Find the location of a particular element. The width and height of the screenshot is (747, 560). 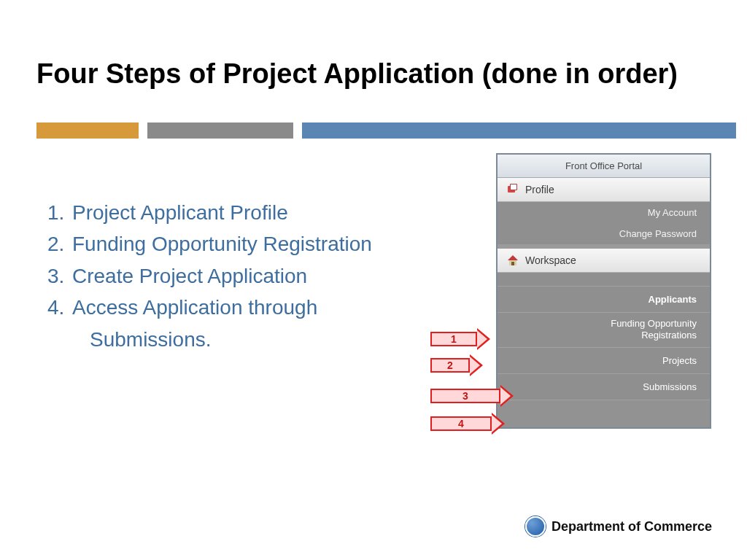

callout-arrow-1: 1 is located at coordinates (474, 339).